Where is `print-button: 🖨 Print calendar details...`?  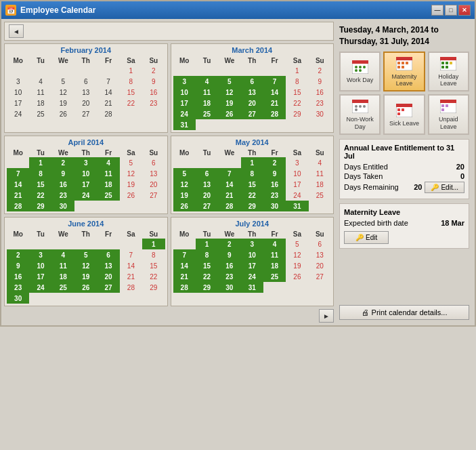
print-button: 🖨 Print calendar details... is located at coordinates (404, 312).